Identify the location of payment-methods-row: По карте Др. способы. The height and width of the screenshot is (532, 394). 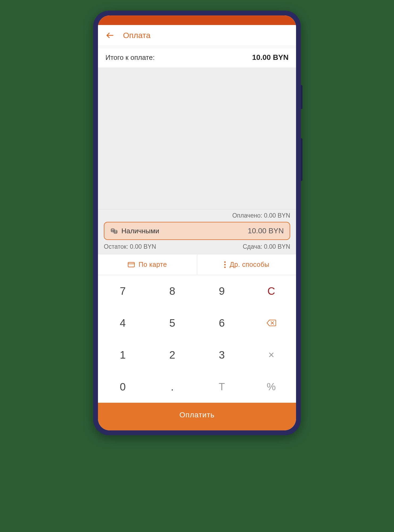
(197, 264).